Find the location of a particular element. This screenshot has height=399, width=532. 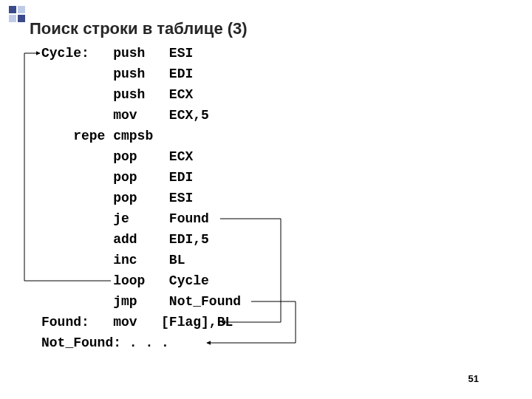

code-line: pop ESI is located at coordinates (141, 198).